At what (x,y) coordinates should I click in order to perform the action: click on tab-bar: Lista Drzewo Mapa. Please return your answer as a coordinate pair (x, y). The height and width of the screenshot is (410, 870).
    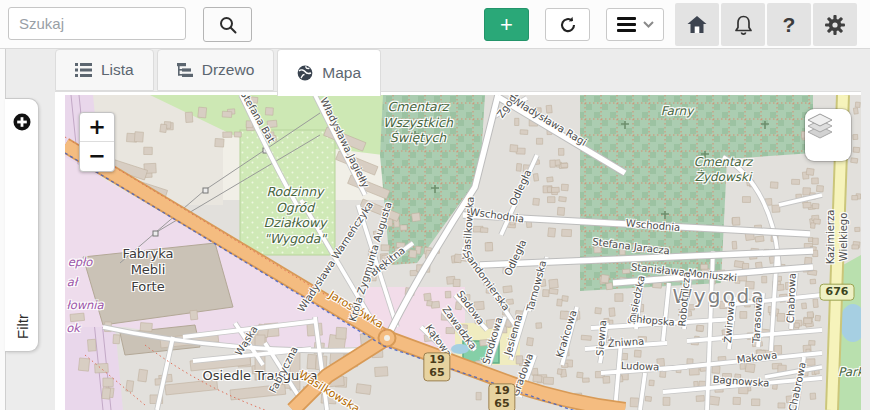
    Looking at the image, I should click on (220, 72).